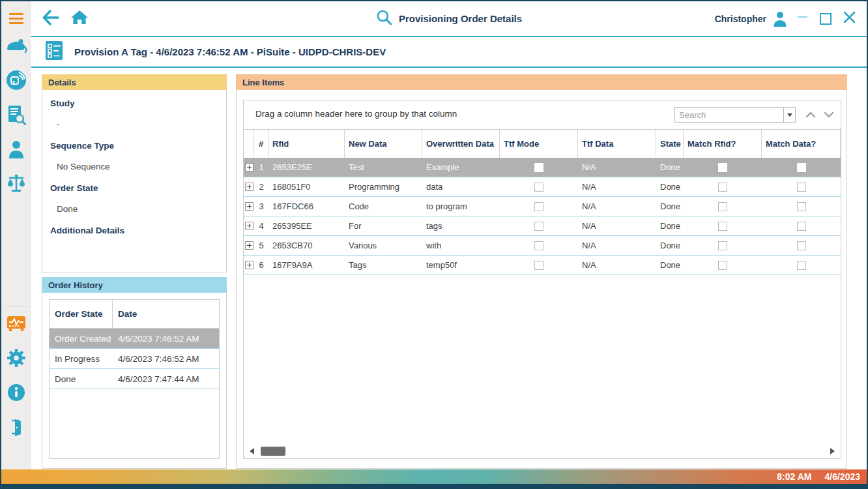 This screenshot has width=868, height=489. I want to click on horizontal-scrollbar, so click(542, 451).